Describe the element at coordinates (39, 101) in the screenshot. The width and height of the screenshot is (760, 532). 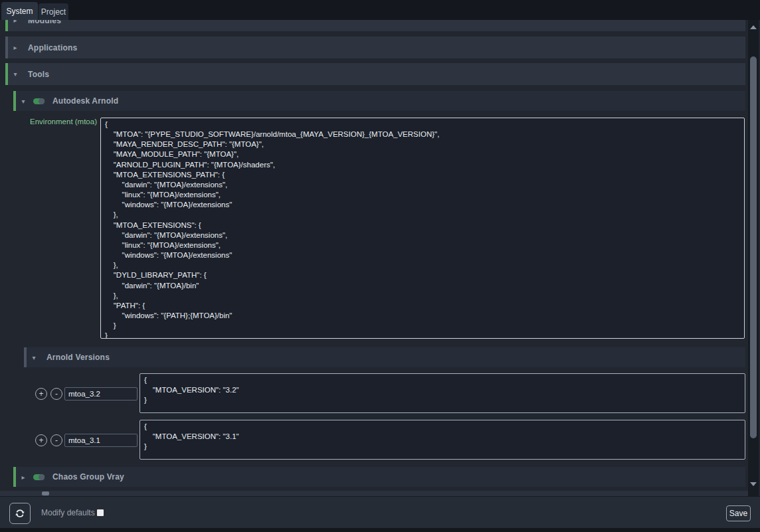
I see `arnold-enabled-toggle` at that location.